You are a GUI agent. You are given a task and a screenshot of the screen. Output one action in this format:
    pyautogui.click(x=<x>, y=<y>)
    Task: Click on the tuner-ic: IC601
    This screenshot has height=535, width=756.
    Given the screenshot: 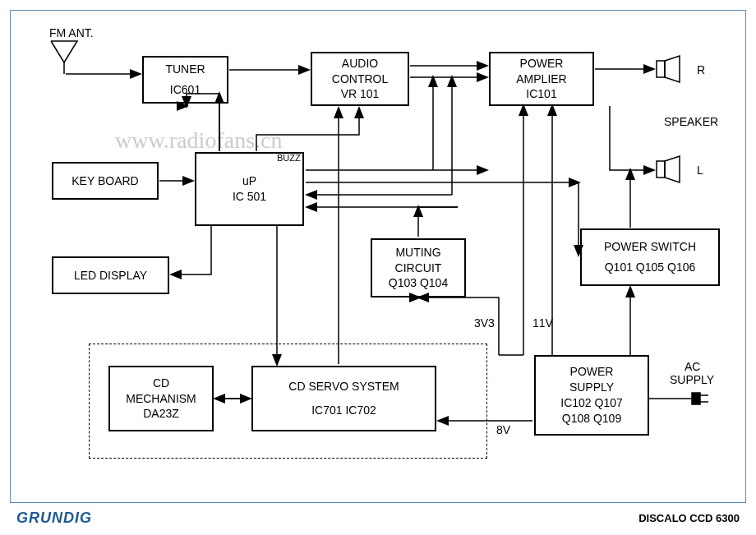 What is the action you would take?
    pyautogui.click(x=186, y=90)
    